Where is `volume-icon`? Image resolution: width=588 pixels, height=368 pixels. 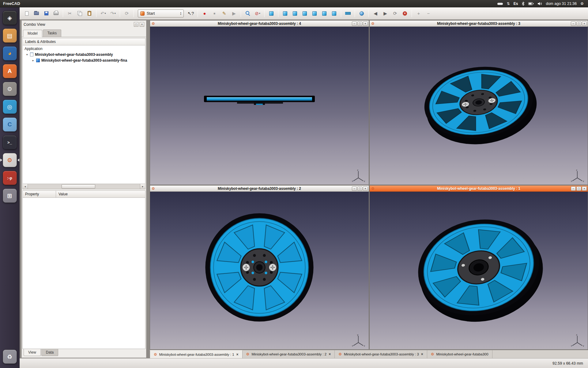 volume-icon is located at coordinates (540, 4).